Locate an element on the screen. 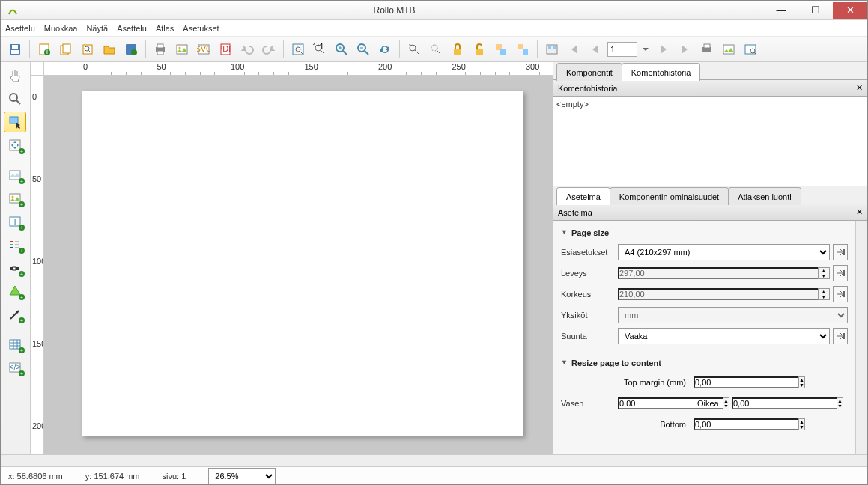  topmargin-up-icon: ▲ is located at coordinates (801, 380).